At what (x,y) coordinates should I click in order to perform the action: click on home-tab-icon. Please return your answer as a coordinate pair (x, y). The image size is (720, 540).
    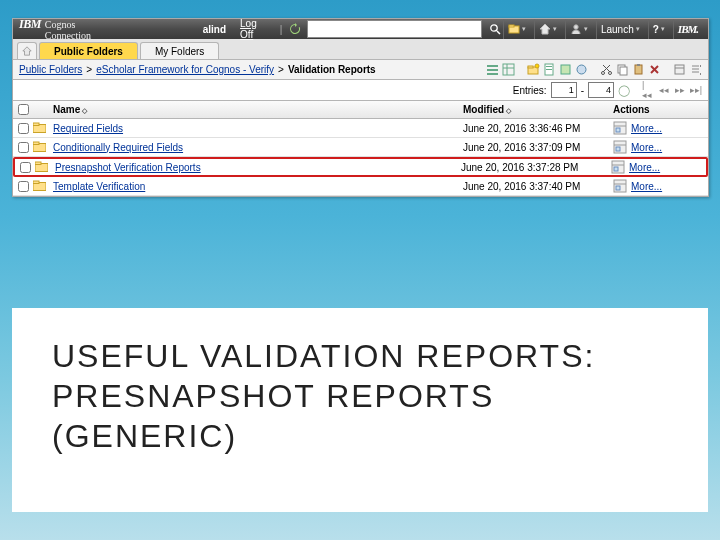
    Looking at the image, I should click on (27, 50).